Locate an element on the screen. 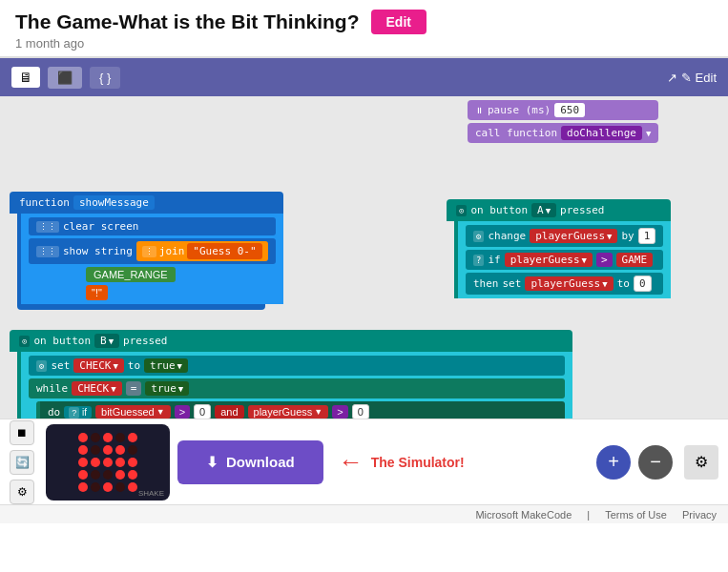  gt2-chip: > is located at coordinates (182, 412).